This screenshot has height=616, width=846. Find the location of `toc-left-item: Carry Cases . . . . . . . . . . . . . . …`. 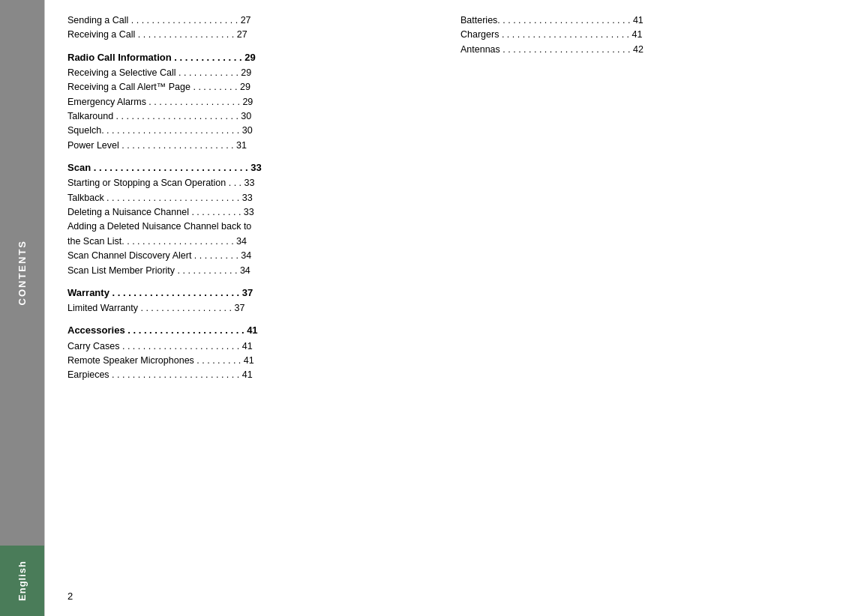

toc-left-item: Carry Cases . . . . . . . . . . . . . . … is located at coordinates (249, 346).